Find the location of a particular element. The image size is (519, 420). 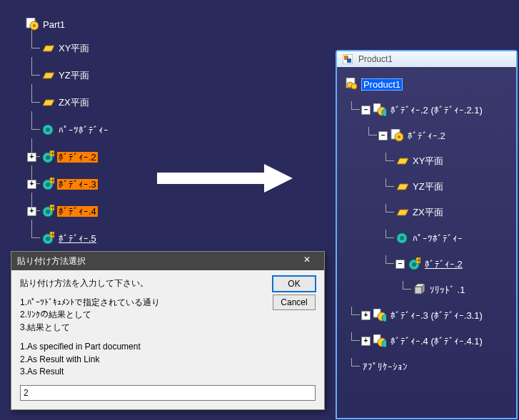

dialog-option: 3.結果として is located at coordinates (168, 328).